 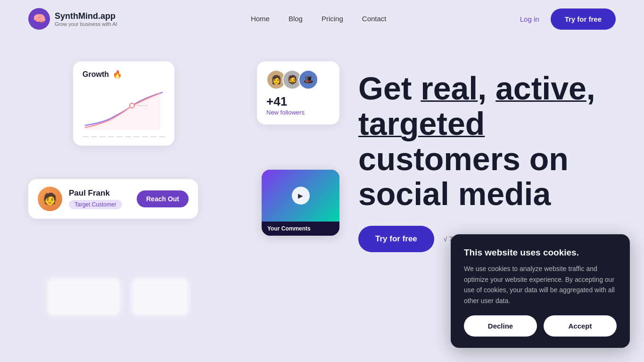 What do you see at coordinates (568, 19) in the screenshot?
I see `nav-actions: Log in Try for free` at bounding box center [568, 19].